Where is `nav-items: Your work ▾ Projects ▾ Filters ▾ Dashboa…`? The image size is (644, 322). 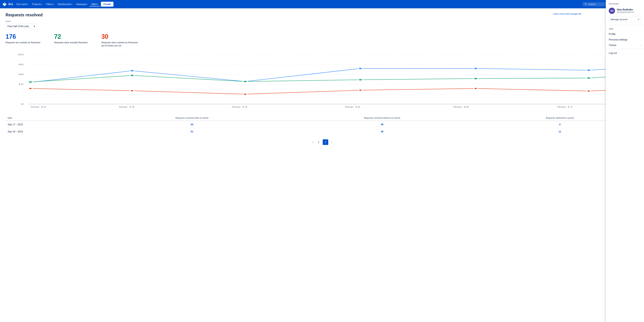 nav-items: Your work ▾ Projects ▾ Filters ▾ Dashboa… is located at coordinates (298, 4).